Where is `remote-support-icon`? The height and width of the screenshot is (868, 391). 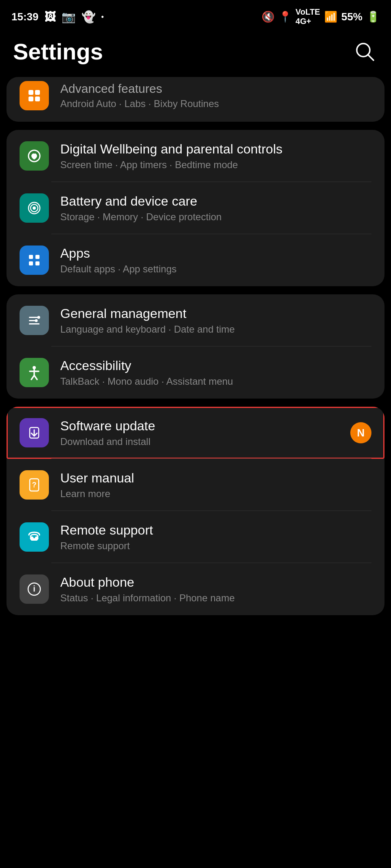 remote-support-icon is located at coordinates (34, 537).